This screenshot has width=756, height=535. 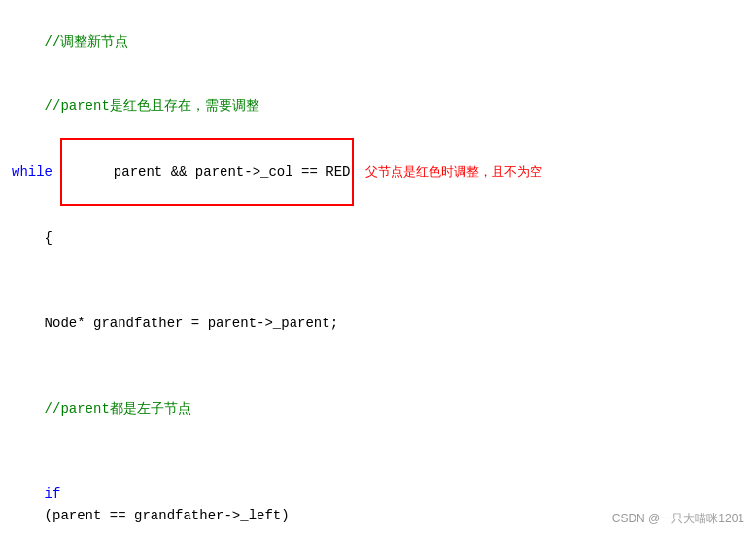 I want to click on comment-1: //调整新节点, so click(x=87, y=42).